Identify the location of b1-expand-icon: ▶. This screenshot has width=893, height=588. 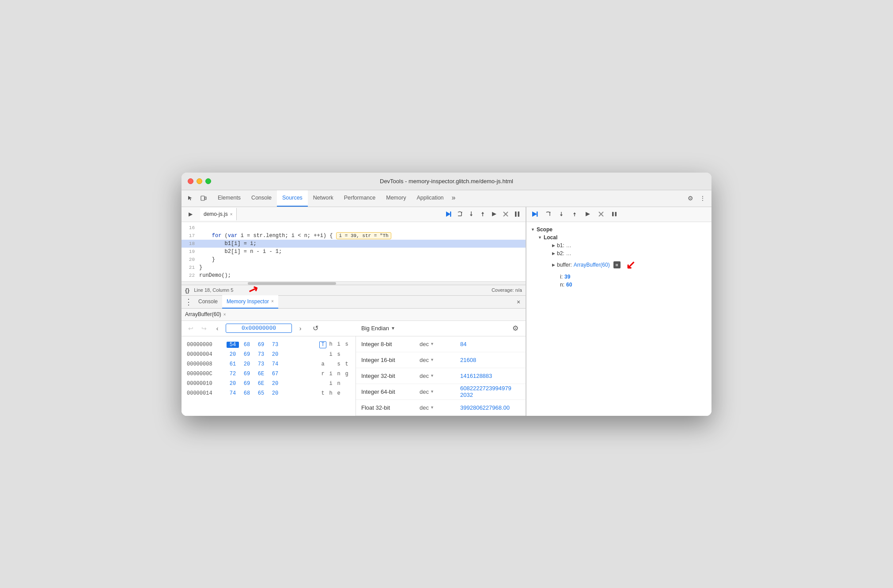
(554, 245).